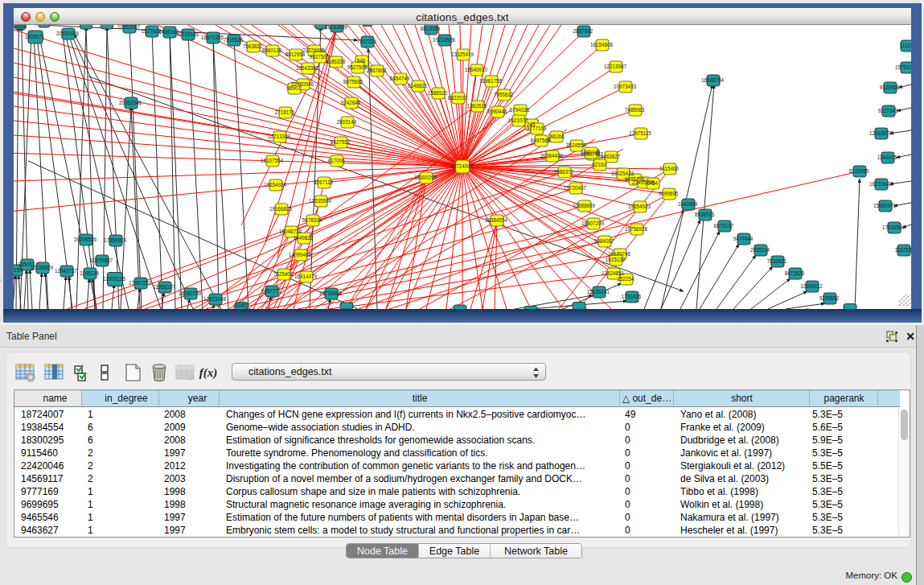 The image size is (924, 585). Describe the element at coordinates (888, 111) in the screenshot. I see `svg-text: 9227343` at that location.